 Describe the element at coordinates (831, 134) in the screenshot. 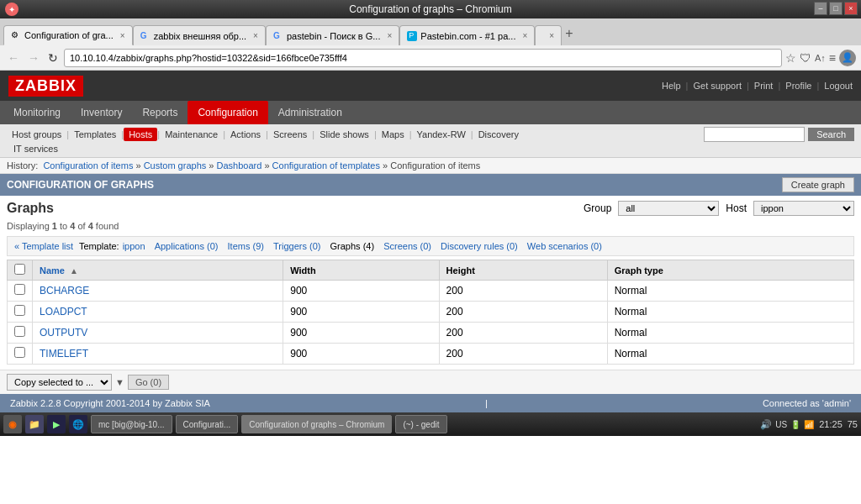

I see `search-button: Search` at that location.